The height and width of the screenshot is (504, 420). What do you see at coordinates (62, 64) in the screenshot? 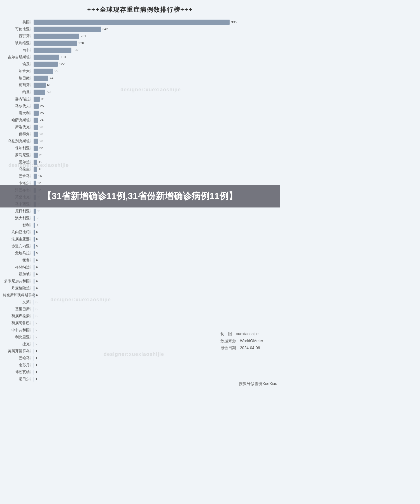
I see `bar-value: 122` at bounding box center [62, 64].